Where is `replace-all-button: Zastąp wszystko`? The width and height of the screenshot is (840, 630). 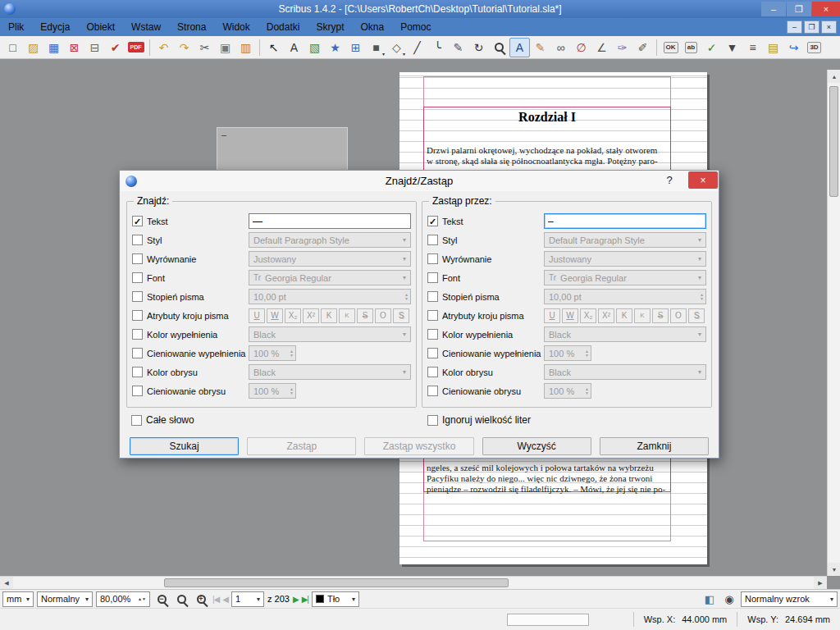 replace-all-button: Zastąp wszystko is located at coordinates (418, 446).